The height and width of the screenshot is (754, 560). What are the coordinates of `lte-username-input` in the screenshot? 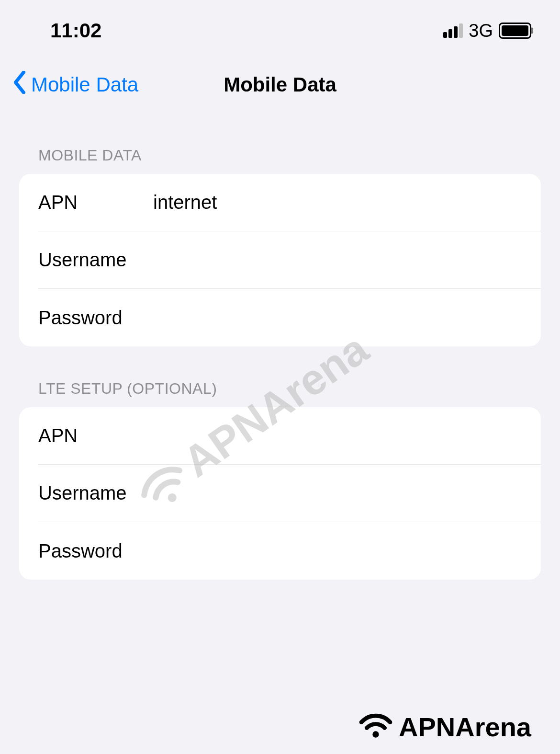 It's located at (337, 493).